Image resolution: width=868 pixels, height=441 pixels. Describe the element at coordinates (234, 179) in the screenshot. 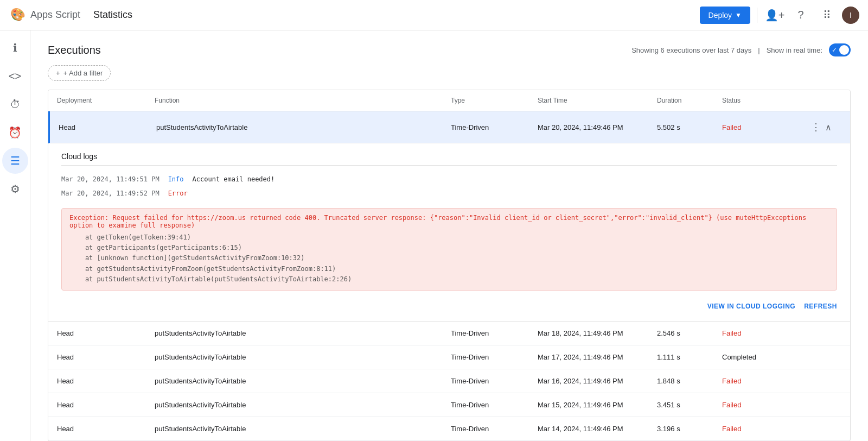

I see `log-message: Account email needed!` at that location.